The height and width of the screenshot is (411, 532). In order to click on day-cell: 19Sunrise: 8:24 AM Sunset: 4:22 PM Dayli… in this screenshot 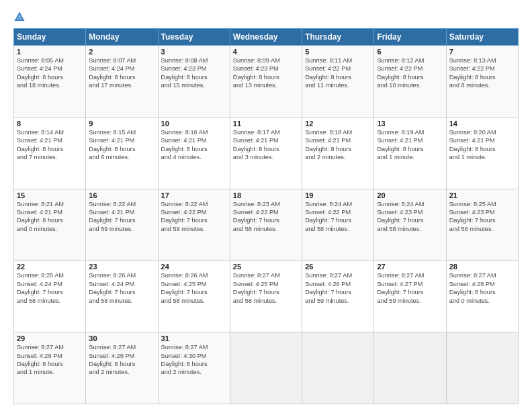, I will do `click(339, 224)`.